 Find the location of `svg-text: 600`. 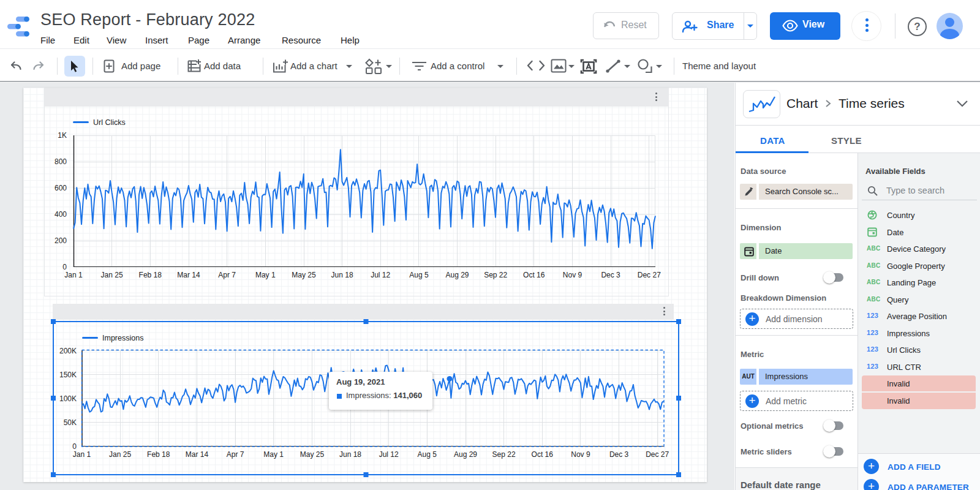

svg-text: 600 is located at coordinates (61, 188).